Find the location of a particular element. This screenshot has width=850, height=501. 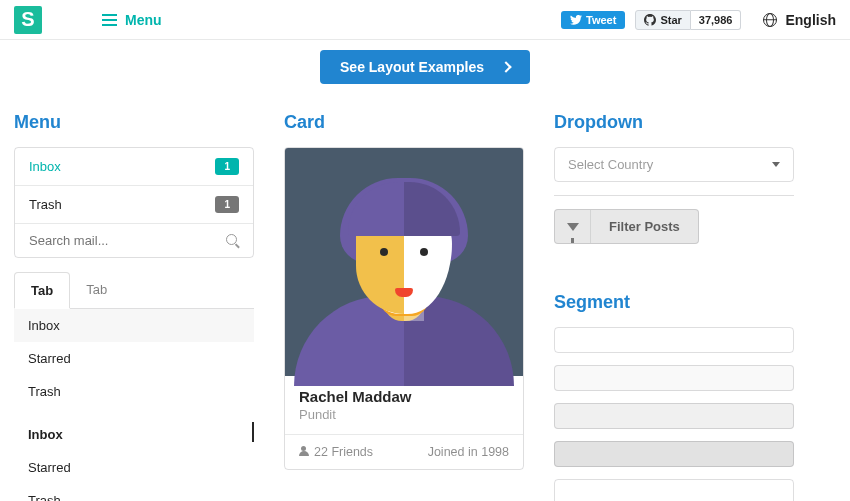

star-label: Star is located at coordinates (670, 20).